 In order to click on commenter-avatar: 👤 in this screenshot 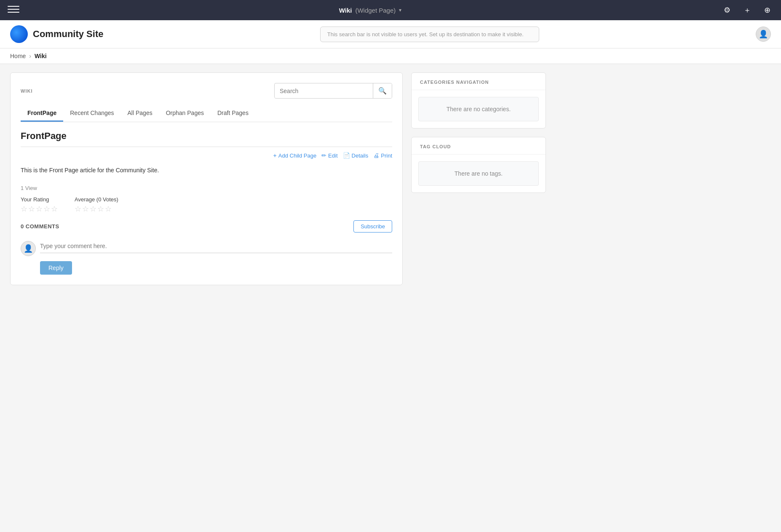, I will do `click(28, 249)`.